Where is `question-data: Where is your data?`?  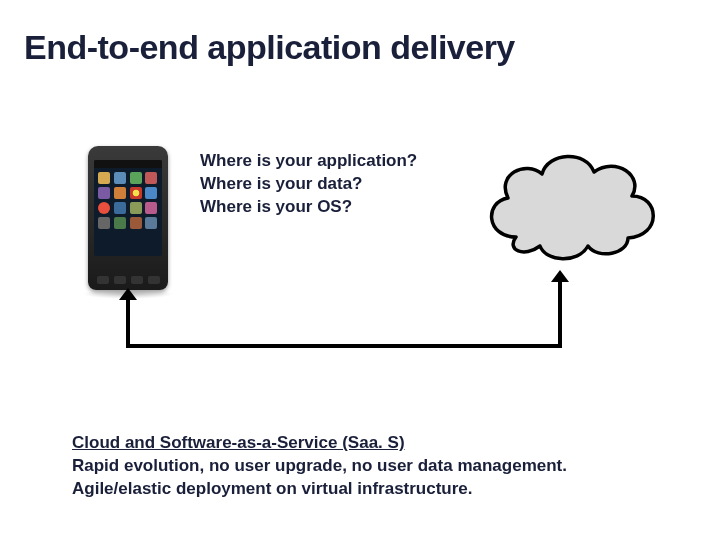 question-data: Where is your data? is located at coordinates (308, 184).